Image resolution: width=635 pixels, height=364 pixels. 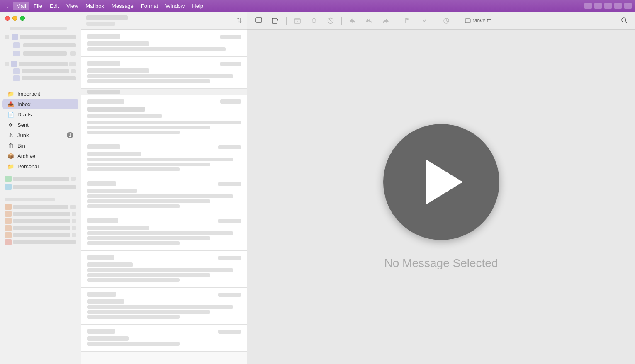 I want to click on folder-label-important: Important, so click(x=46, y=94).